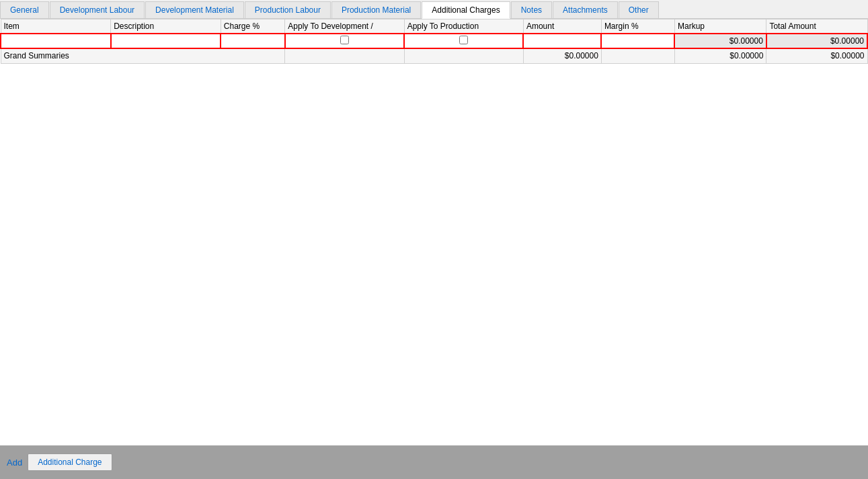 This screenshot has height=479, width=868. I want to click on table-row: $0.00000 $0.00000, so click(434, 41).